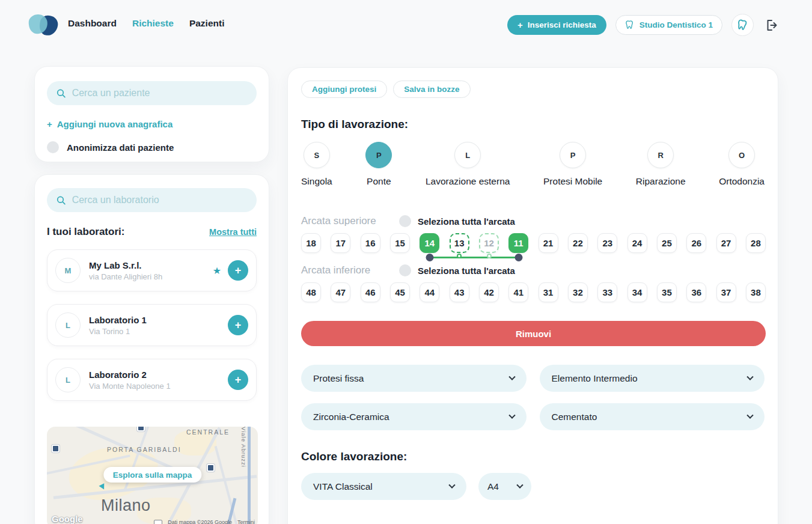 The width and height of the screenshot is (812, 524). Describe the element at coordinates (317, 181) in the screenshot. I see `work-type-label: Singola` at that location.